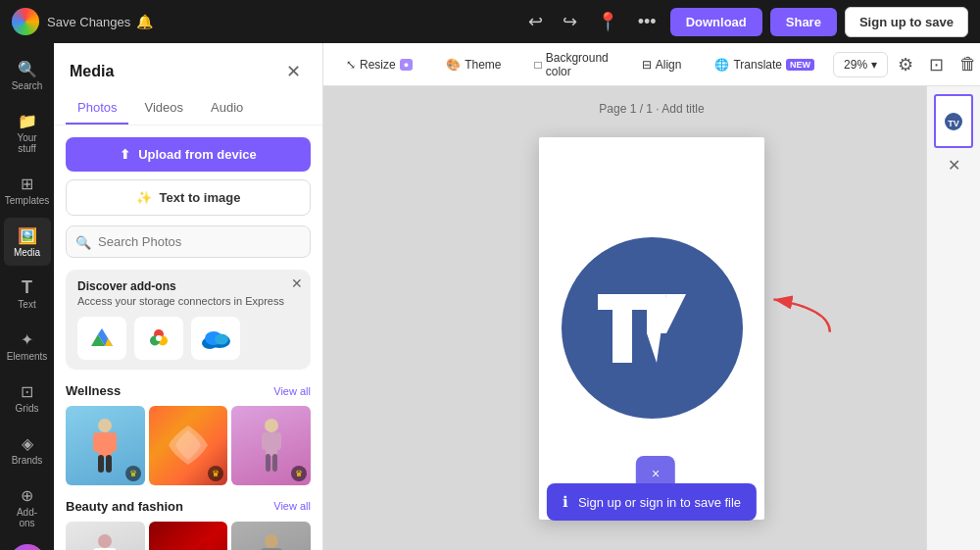 Image resolution: width=980 pixels, height=550 pixels. I want to click on sidebar-item-grids: ⊡ Grids, so click(27, 398).